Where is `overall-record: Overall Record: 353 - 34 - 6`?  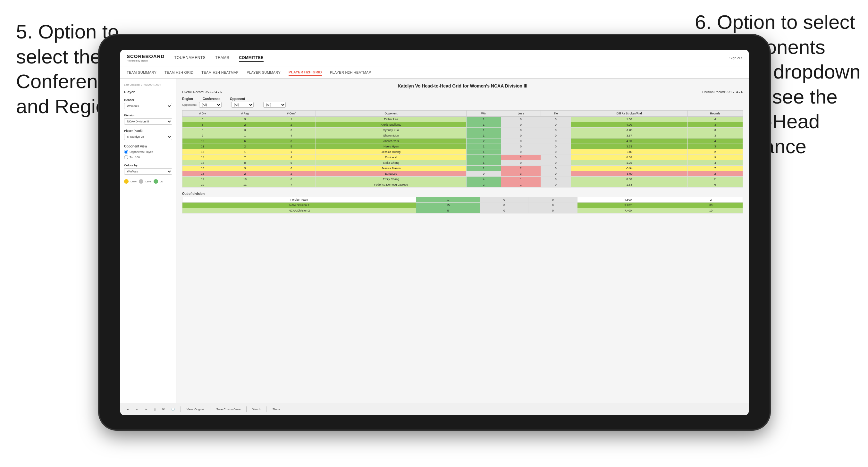
overall-record: Overall Record: 353 - 34 - 6 is located at coordinates (202, 92).